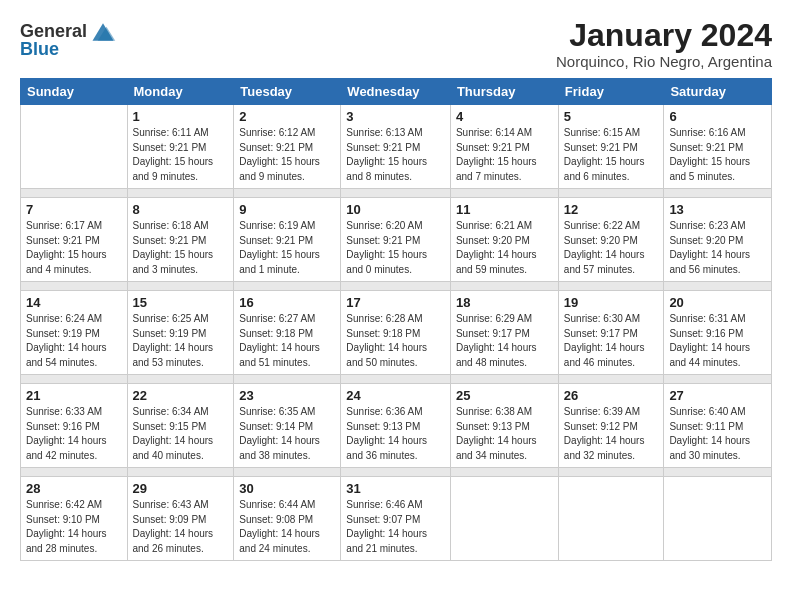 This screenshot has height=612, width=792. What do you see at coordinates (718, 426) in the screenshot?
I see `calendar-cell: 27Sunrise: 6:40 AMSunset: 9:11 PMDayligh…` at bounding box center [718, 426].